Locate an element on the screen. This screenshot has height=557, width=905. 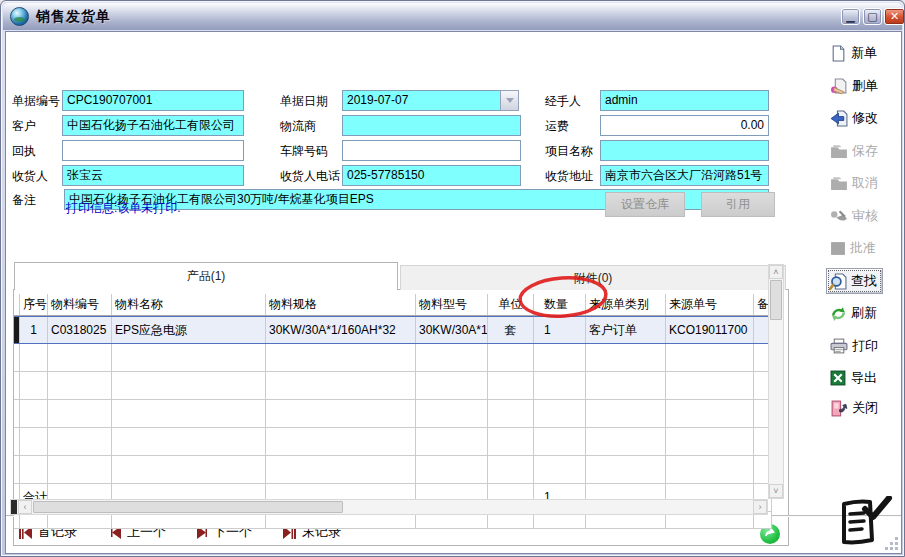
approve-icon is located at coordinates (838, 248).